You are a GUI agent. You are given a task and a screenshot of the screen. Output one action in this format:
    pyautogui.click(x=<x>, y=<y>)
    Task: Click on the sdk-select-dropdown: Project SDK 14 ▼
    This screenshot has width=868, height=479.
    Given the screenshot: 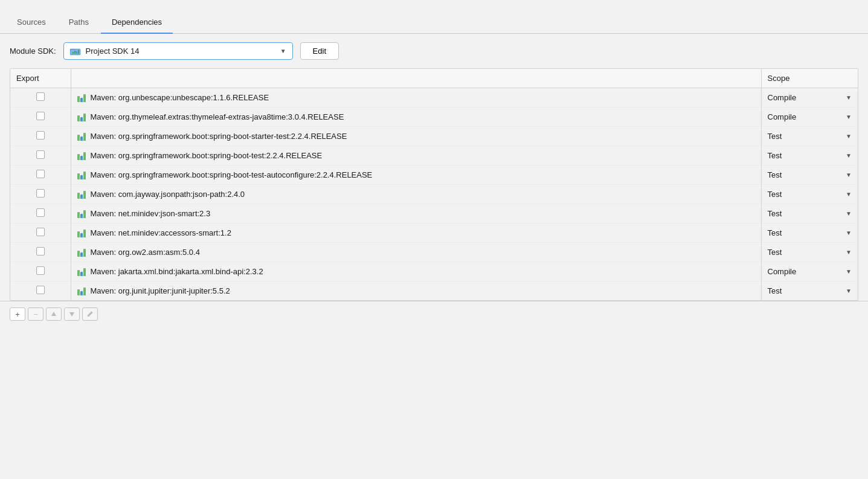 What is the action you would take?
    pyautogui.click(x=178, y=51)
    